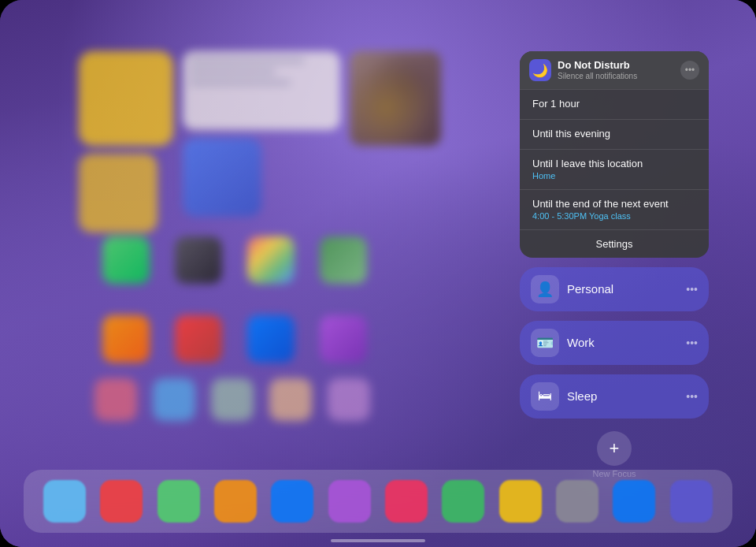 This screenshot has width=756, height=547. I want to click on dnd-header: 🌙 Do Not Disturb Silence all notificatio…, so click(614, 70).